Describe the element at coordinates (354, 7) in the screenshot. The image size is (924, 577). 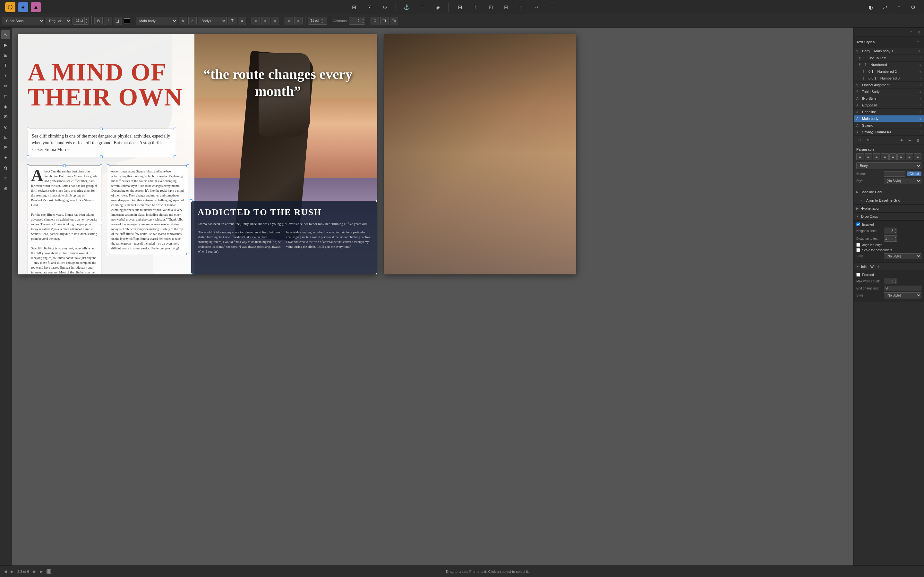
I see `publish-icon: ⊞` at that location.